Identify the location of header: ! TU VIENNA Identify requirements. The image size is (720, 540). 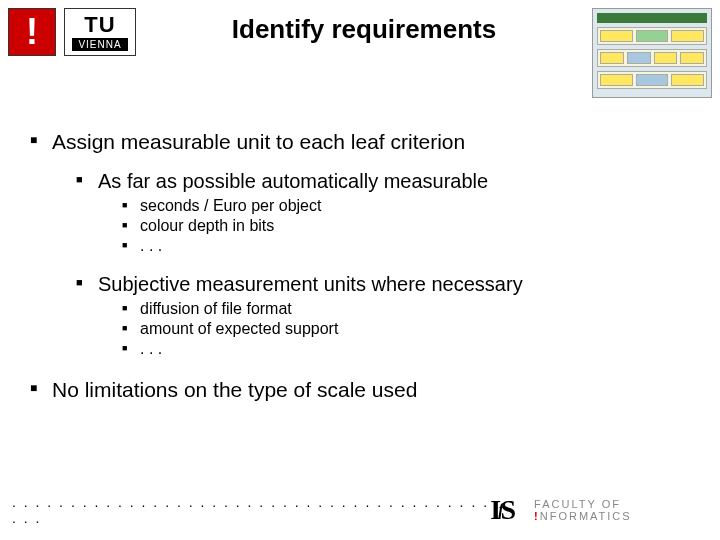
(360, 36).